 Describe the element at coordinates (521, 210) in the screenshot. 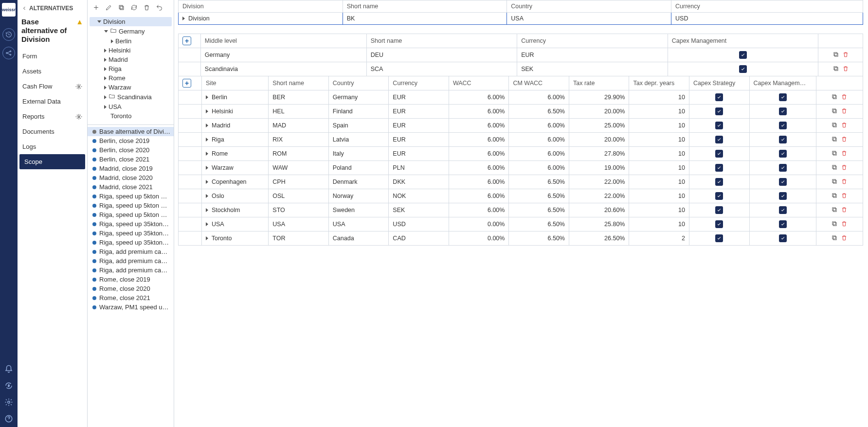

I see `site-row: StockholmSTOSwedenSEK6.00%6.50%20.60%10` at that location.